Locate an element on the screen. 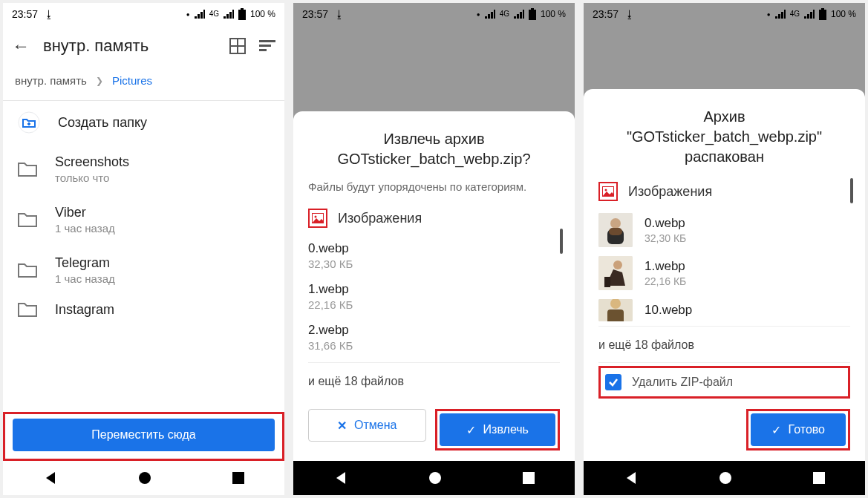 The image size is (868, 498). create-folder-row: Создать папку is located at coordinates (144, 122).